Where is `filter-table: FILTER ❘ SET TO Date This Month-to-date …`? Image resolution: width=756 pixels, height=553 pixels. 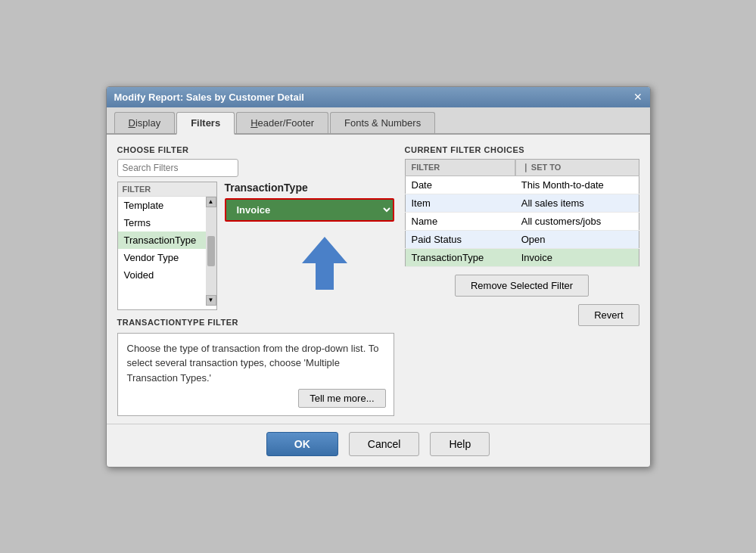
filter-table: FILTER ❘ SET TO Date This Month-to-date … is located at coordinates (522, 213).